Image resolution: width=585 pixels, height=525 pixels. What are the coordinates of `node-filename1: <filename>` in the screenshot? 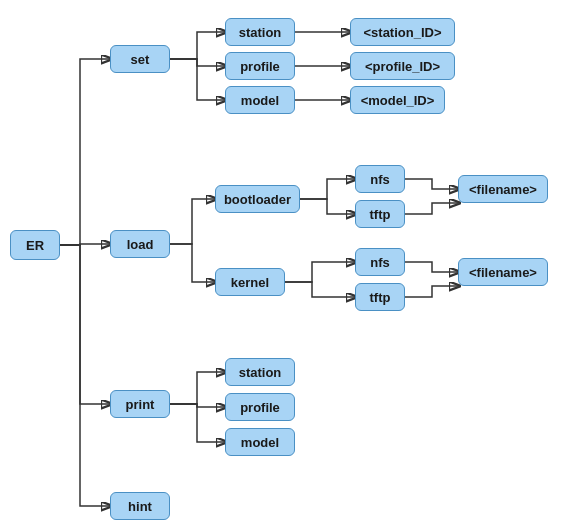 It's located at (503, 189).